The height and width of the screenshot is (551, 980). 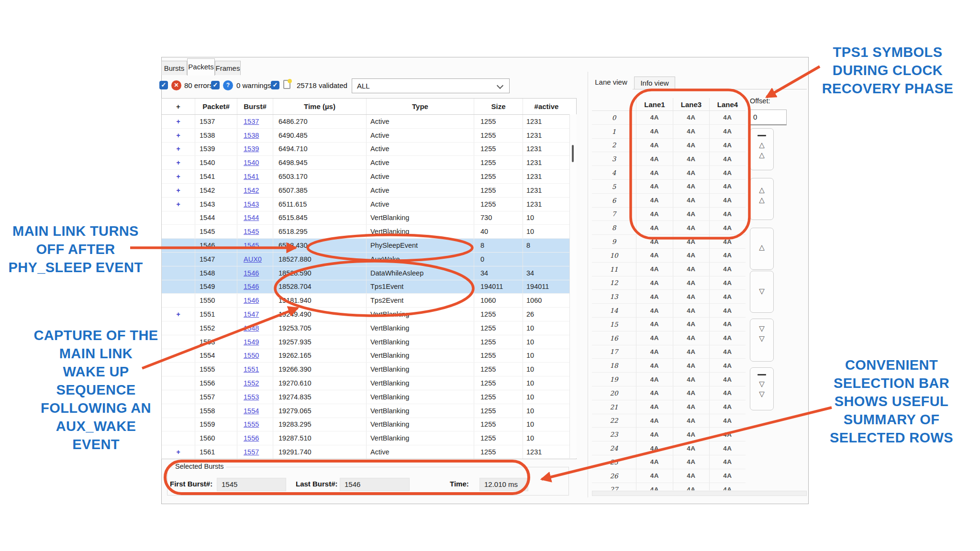 What do you see at coordinates (669, 449) in the screenshot?
I see `lane-row-24: 244A4A4A` at bounding box center [669, 449].